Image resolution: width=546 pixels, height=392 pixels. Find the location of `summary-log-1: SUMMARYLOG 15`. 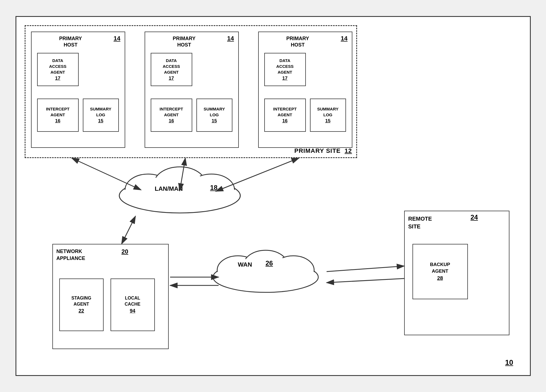

summary-log-1: SUMMARYLOG 15 is located at coordinates (101, 115).